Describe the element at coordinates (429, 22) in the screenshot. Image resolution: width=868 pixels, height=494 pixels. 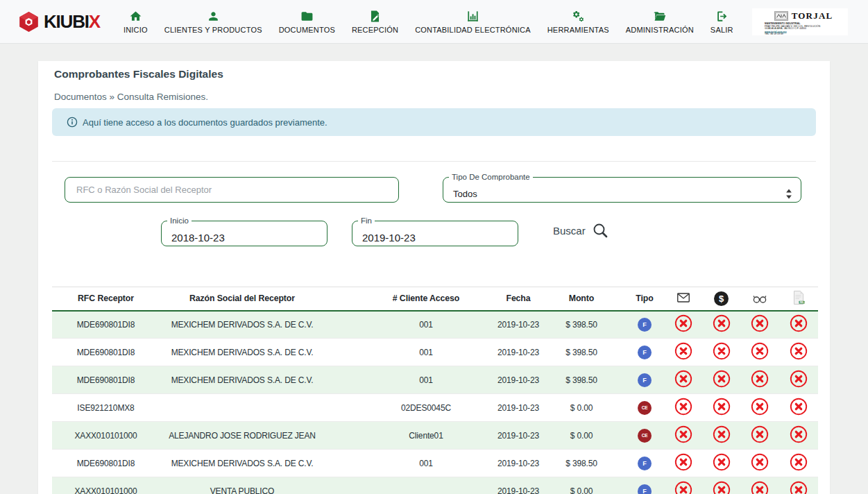
I see `main-nav: INICIOCLIENTES Y PRODUCTOSDOCUMENTOSRECE…` at that location.